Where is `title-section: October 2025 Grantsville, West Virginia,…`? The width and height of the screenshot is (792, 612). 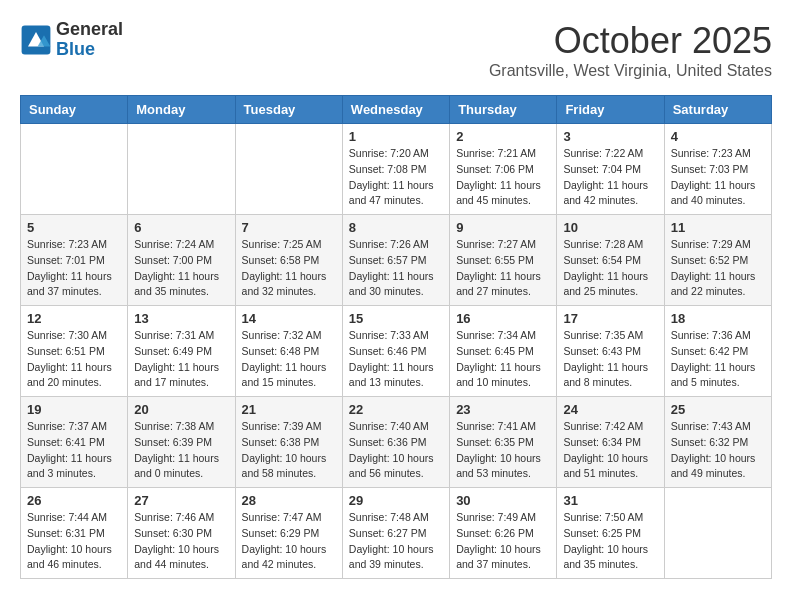 title-section: October 2025 Grantsville, West Virginia,… is located at coordinates (630, 50).